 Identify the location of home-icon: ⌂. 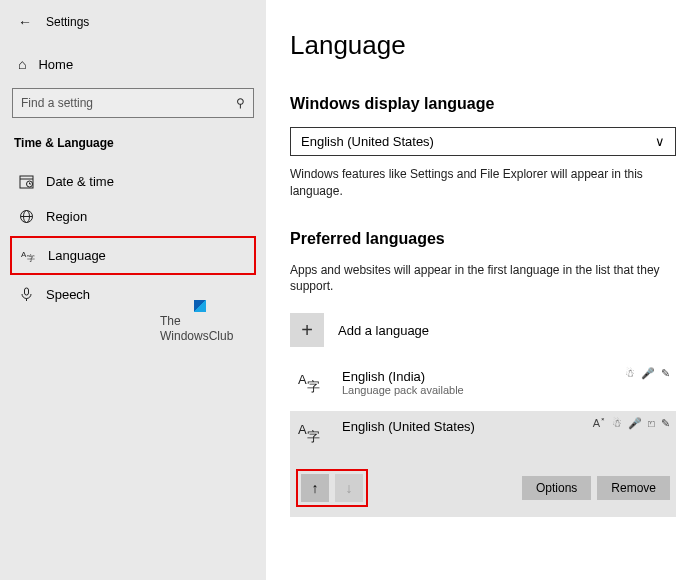
(22, 64).